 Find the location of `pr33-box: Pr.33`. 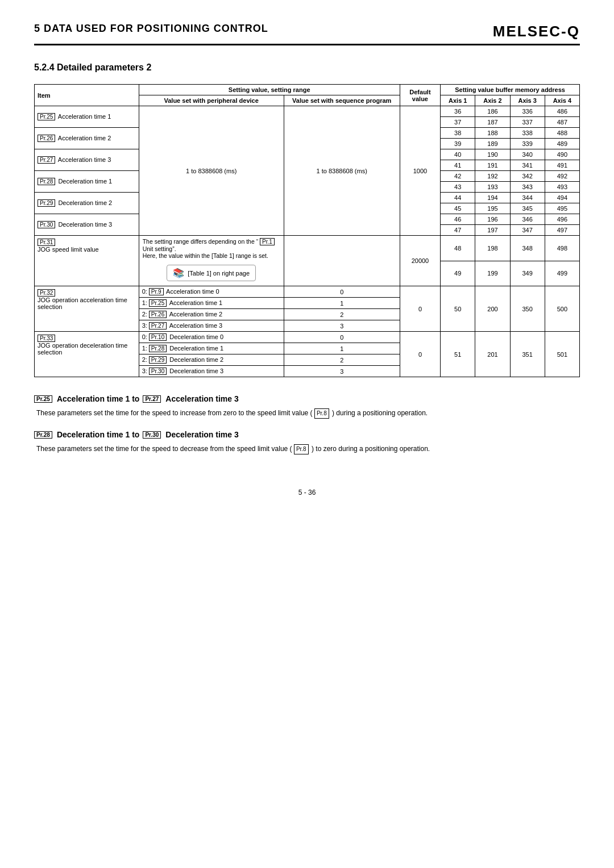

pr33-box: Pr.33 is located at coordinates (47, 339).